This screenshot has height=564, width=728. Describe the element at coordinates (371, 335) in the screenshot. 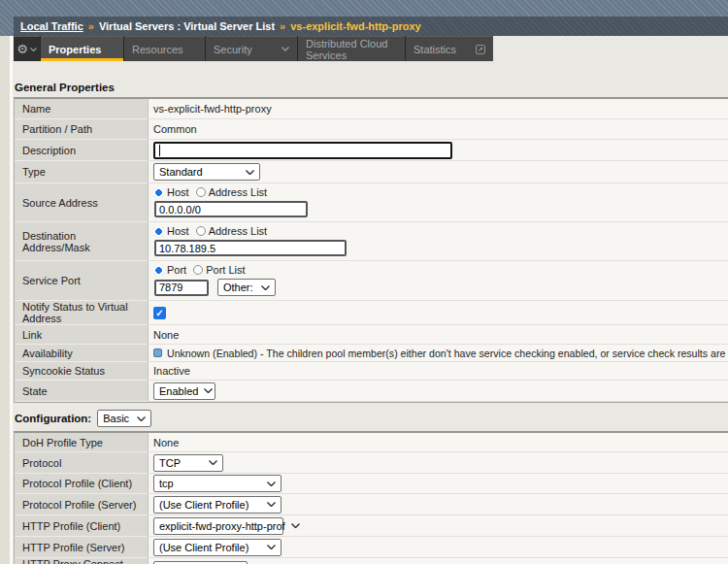

I see `row-link: Link None` at that location.